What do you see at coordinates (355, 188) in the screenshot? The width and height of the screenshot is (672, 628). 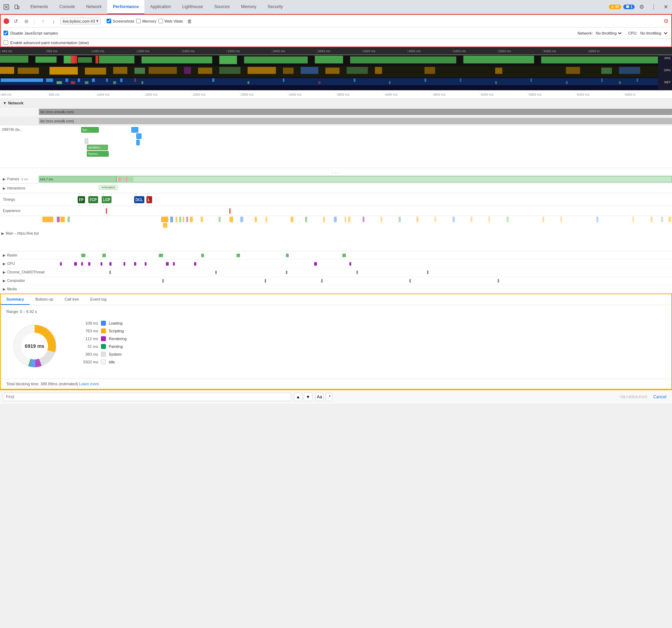 I see `interactions-lane: Animation` at bounding box center [355, 188].